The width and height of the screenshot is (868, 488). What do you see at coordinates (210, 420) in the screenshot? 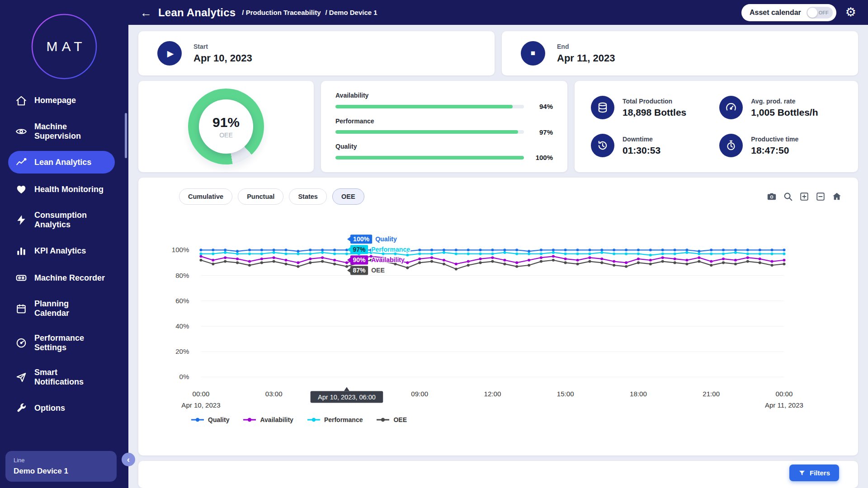
I see `legend-item-quality: Quality` at bounding box center [210, 420].